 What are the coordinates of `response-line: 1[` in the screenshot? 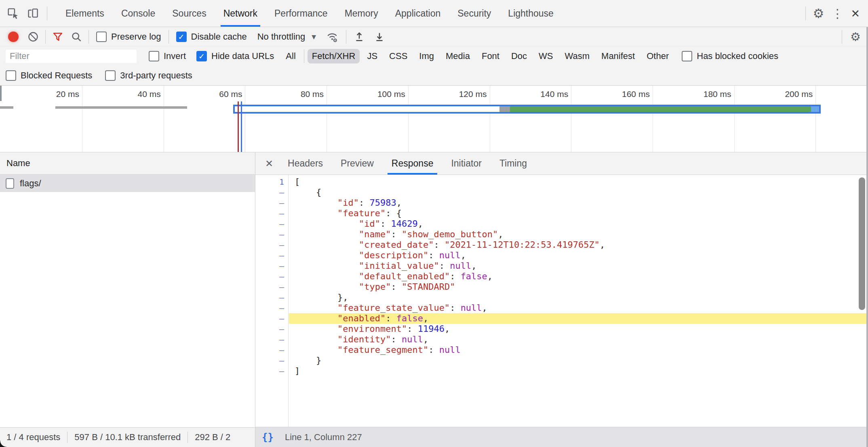 It's located at (562, 182).